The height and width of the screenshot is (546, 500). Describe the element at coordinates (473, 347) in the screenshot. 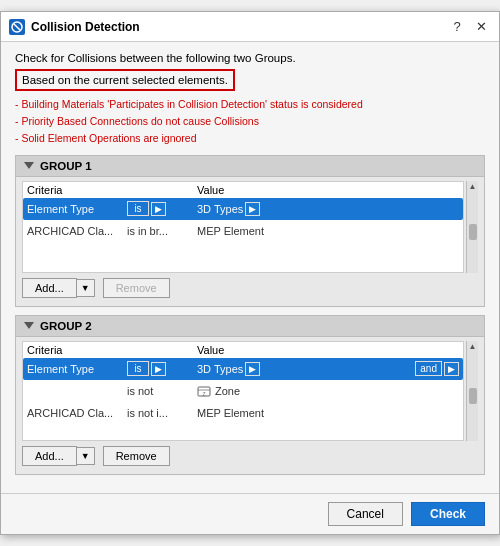

I see `group2-scroll-up: ▲` at that location.